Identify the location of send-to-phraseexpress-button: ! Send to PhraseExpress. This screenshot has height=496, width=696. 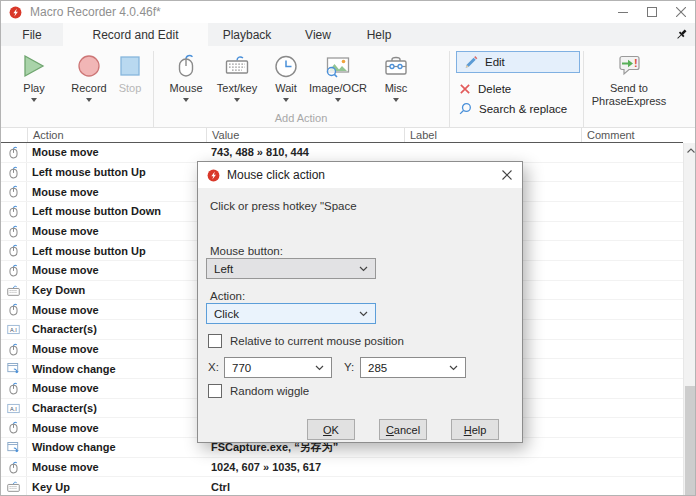
(629, 80).